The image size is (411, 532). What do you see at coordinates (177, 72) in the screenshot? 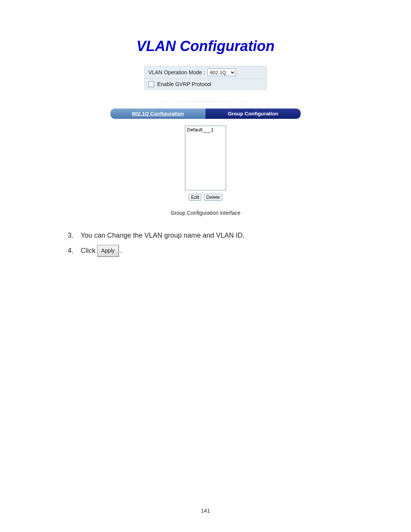
I see `mode-label: VLAN Operation Mode :` at bounding box center [177, 72].